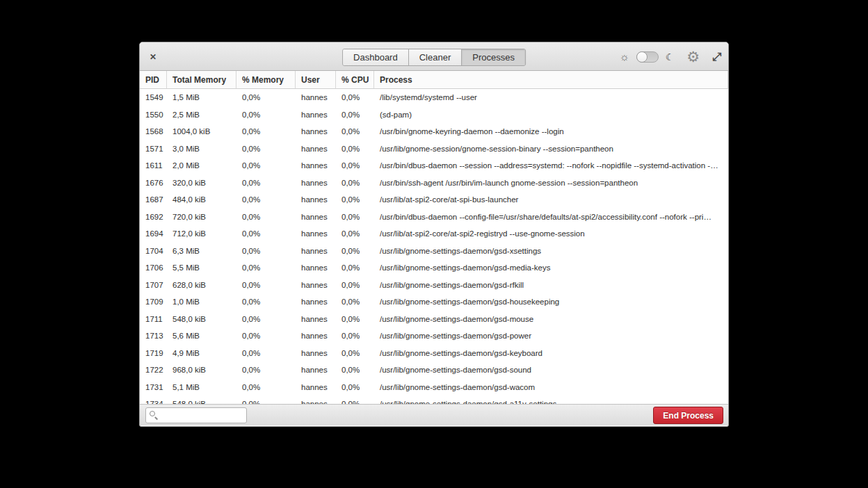 This screenshot has height=488, width=868. Describe the element at coordinates (716, 57) in the screenshot. I see `expand-icon: ⤢` at that location.